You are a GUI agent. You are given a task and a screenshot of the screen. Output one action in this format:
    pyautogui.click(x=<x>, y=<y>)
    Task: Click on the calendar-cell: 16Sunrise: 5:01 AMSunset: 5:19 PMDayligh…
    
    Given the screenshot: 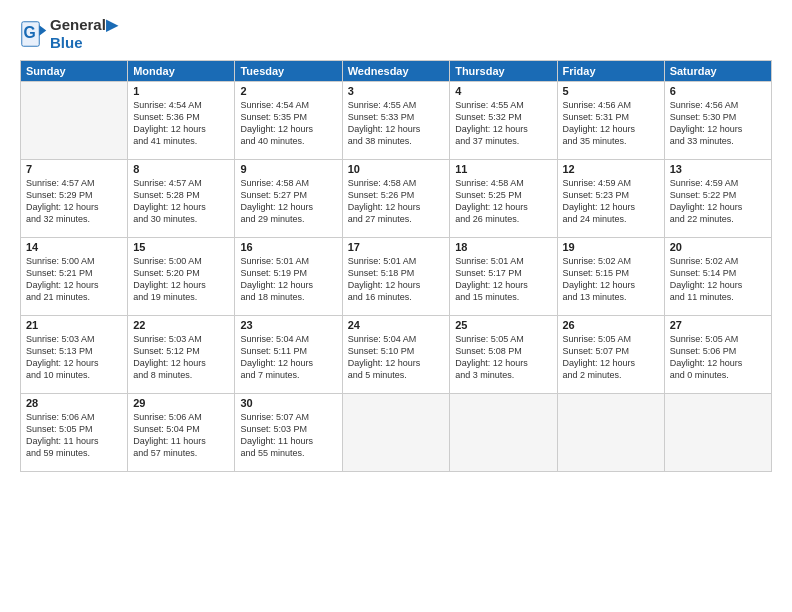 What is the action you would take?
    pyautogui.click(x=288, y=277)
    